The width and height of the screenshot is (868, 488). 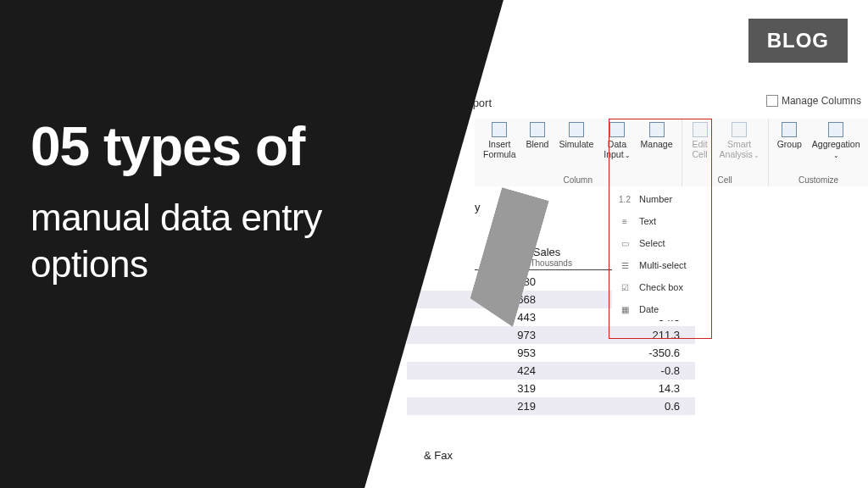 I want to click on ribbon-toolbar: Insert Formula Blend Simulate Data Input…, so click(x=671, y=152).